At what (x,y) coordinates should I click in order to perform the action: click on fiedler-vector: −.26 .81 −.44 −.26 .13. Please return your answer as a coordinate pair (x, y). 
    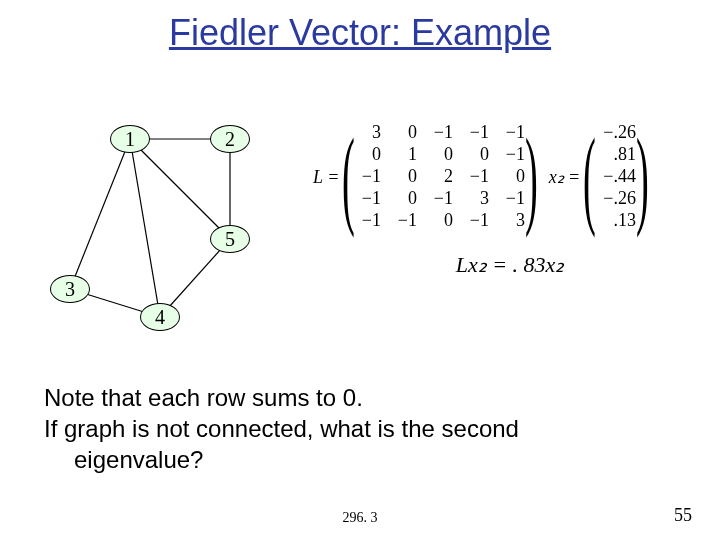
    Looking at the image, I should click on (616, 177).